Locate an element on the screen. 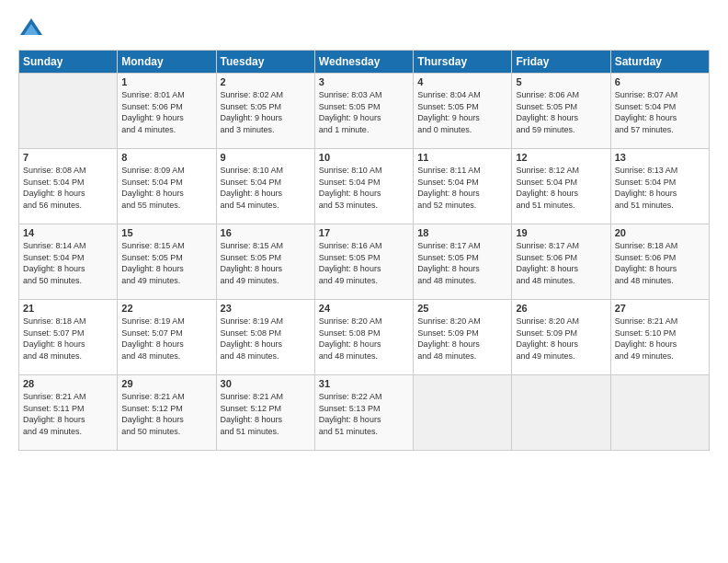  day-cell: 21Sunrise: 8:18 AM Sunset: 5:07 PM Dayli… is located at coordinates (68, 338).